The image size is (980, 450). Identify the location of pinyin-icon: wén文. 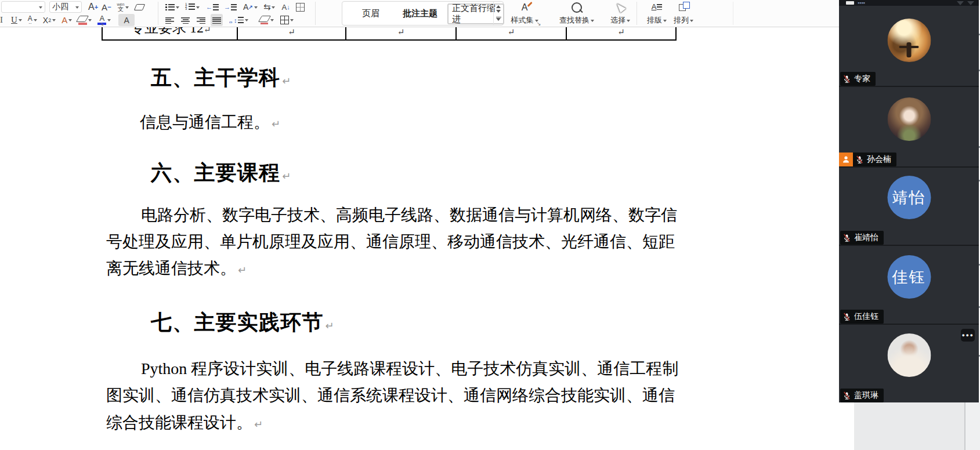
(121, 7).